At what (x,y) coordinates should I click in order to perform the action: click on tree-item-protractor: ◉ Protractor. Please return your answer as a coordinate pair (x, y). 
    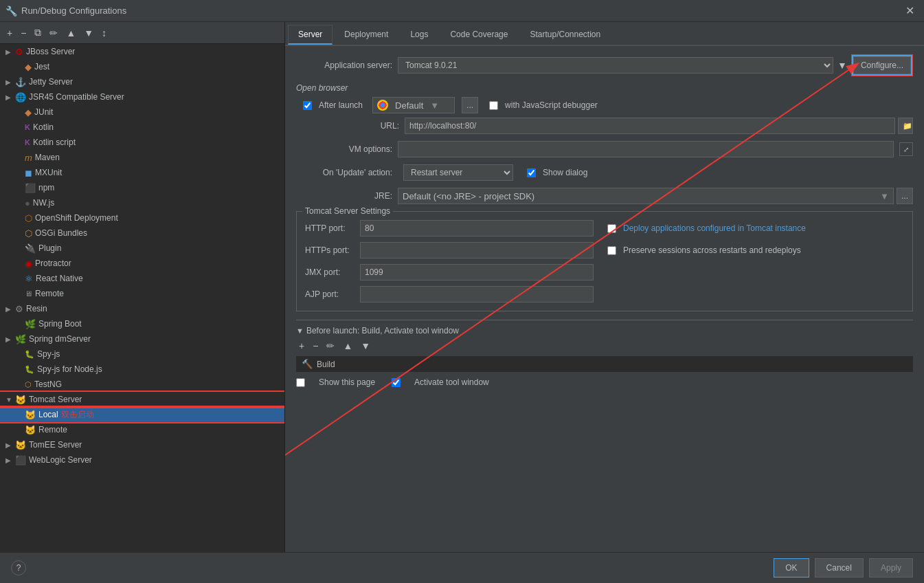
    Looking at the image, I should click on (142, 263).